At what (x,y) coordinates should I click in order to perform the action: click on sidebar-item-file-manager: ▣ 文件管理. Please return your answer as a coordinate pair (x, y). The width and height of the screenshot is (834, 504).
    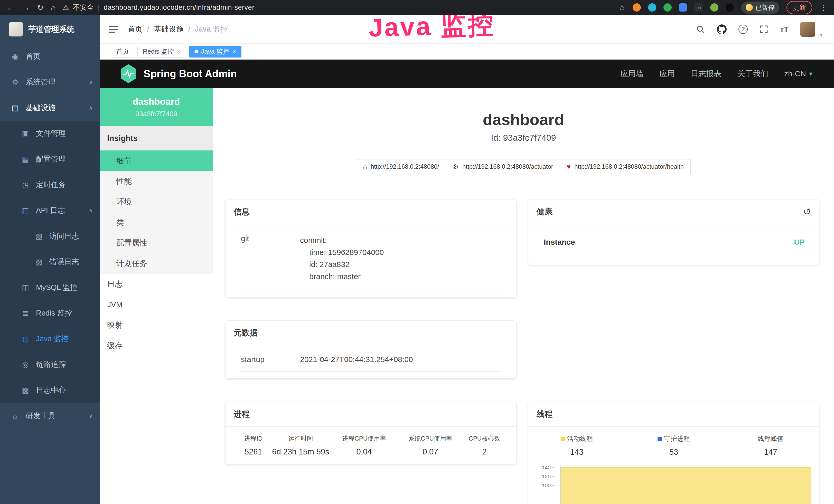
    Looking at the image, I should click on (50, 134).